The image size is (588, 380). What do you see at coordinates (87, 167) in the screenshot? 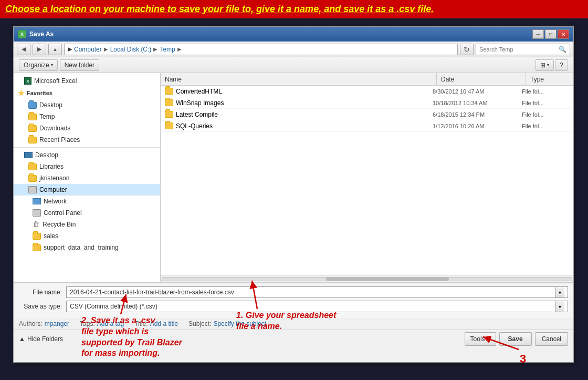
I see `sidebar-item-libraries: Libraries` at bounding box center [87, 167].